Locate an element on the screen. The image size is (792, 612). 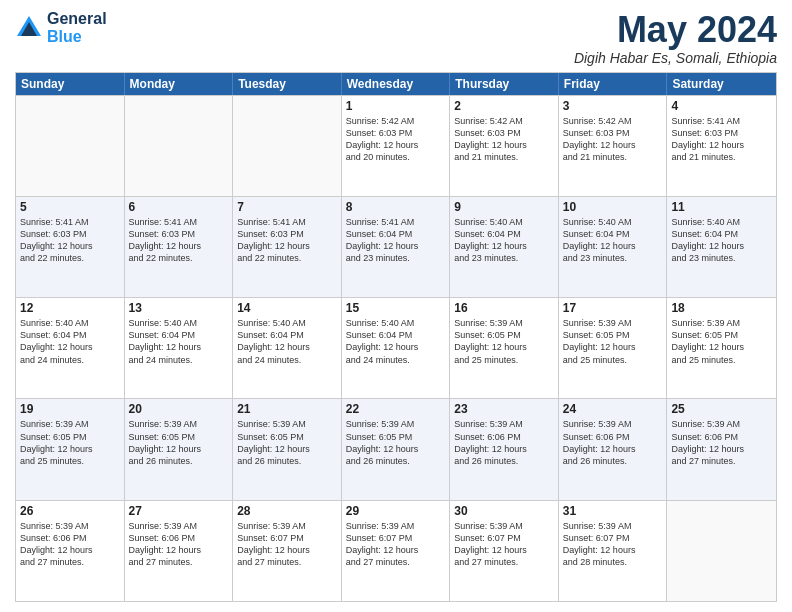
day-number: 15 is located at coordinates (396, 308).